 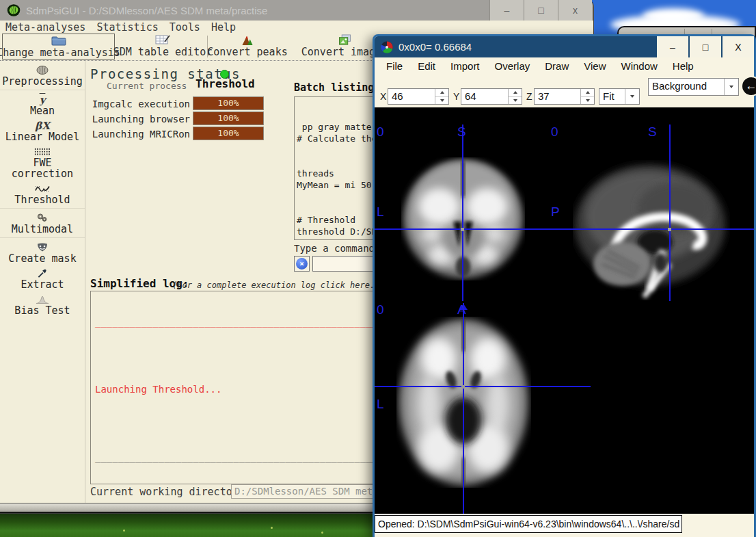 I want to click on layer-combobox: Background, so click(x=693, y=87).